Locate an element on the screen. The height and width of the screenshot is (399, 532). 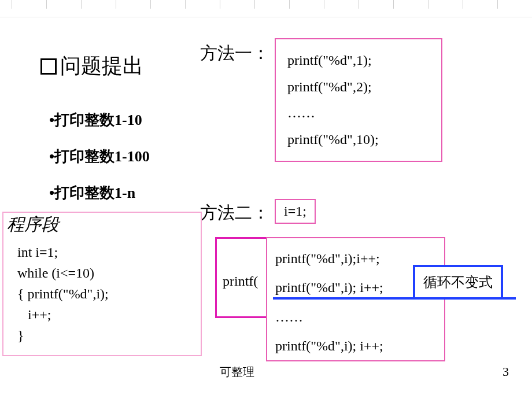
code-line: printf("%d",10); is located at coordinates (359, 140).